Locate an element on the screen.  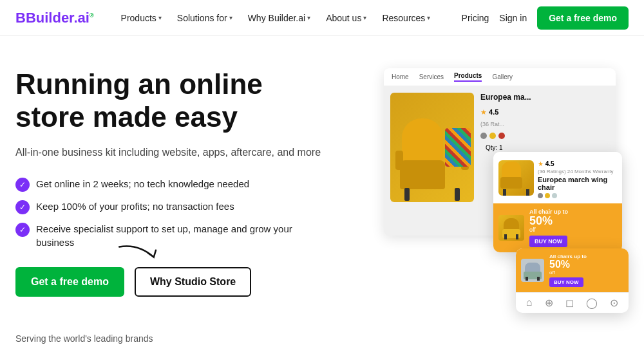
card2-buy-button: BUY NOW is located at coordinates (567, 282).